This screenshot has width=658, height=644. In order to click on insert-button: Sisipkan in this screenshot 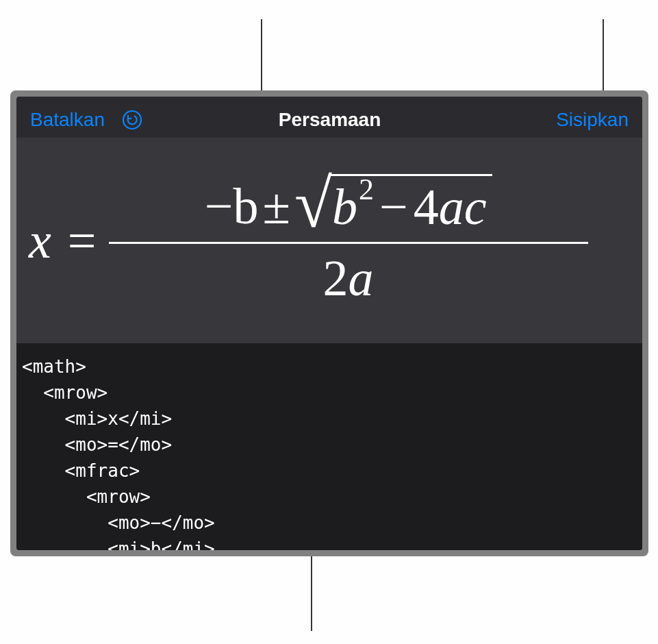, I will do `click(592, 120)`.